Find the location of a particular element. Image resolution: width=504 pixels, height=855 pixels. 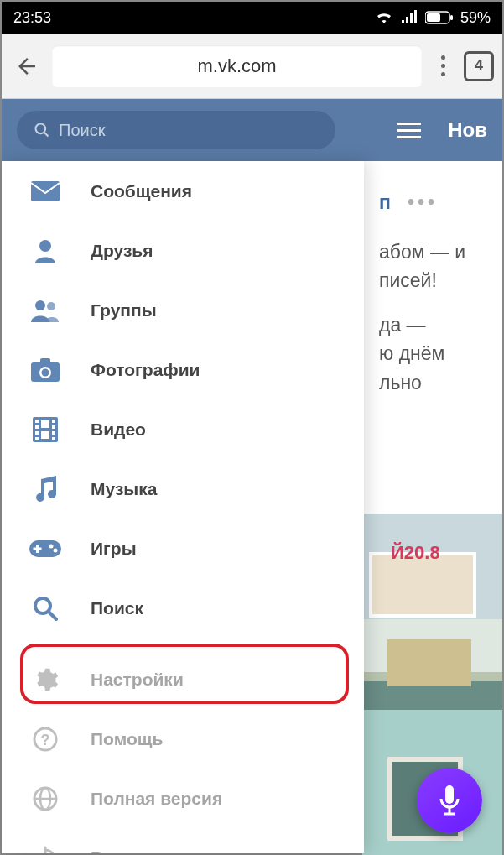

sidebar-item-friends: Друзья is located at coordinates (183, 250).